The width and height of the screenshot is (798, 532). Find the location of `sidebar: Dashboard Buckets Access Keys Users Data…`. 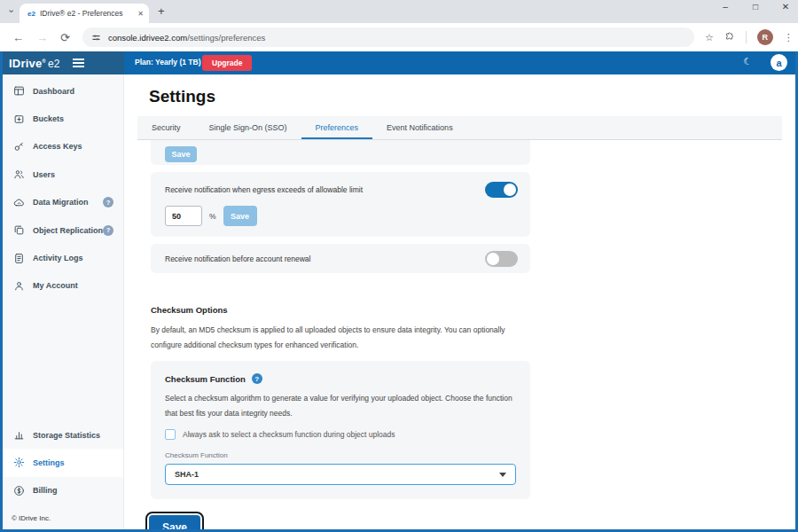

sidebar: Dashboard Buckets Access Keys Users Data… is located at coordinates (64, 301).